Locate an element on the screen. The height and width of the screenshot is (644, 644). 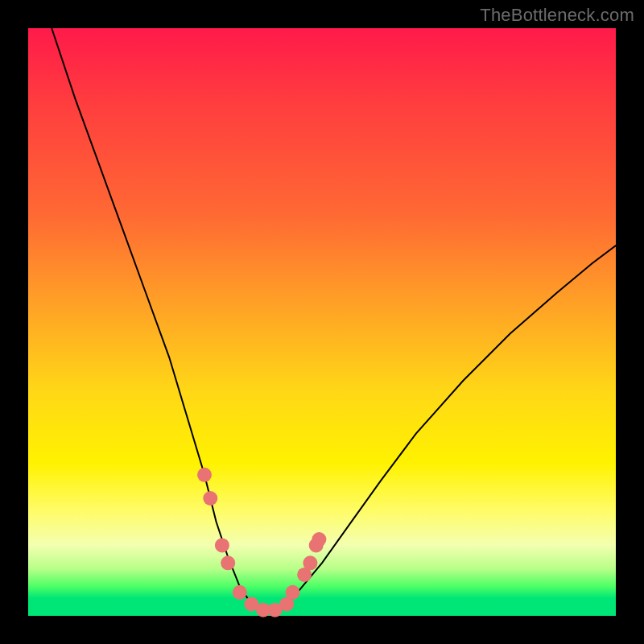
watermark-text: TheBottleneck.com is located at coordinates (557, 15).